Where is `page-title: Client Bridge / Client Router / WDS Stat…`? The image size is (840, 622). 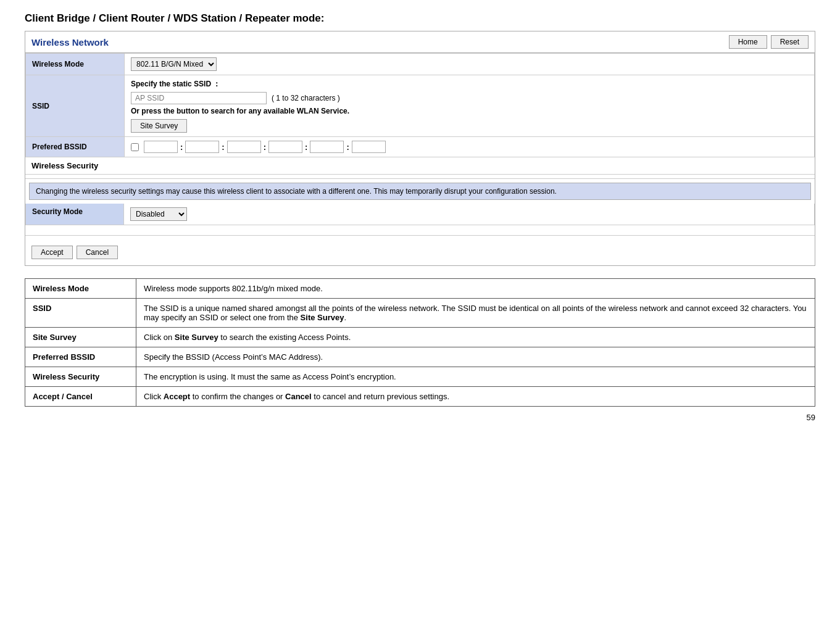 page-title: Client Bridge / Client Router / WDS Stat… is located at coordinates (420, 19).